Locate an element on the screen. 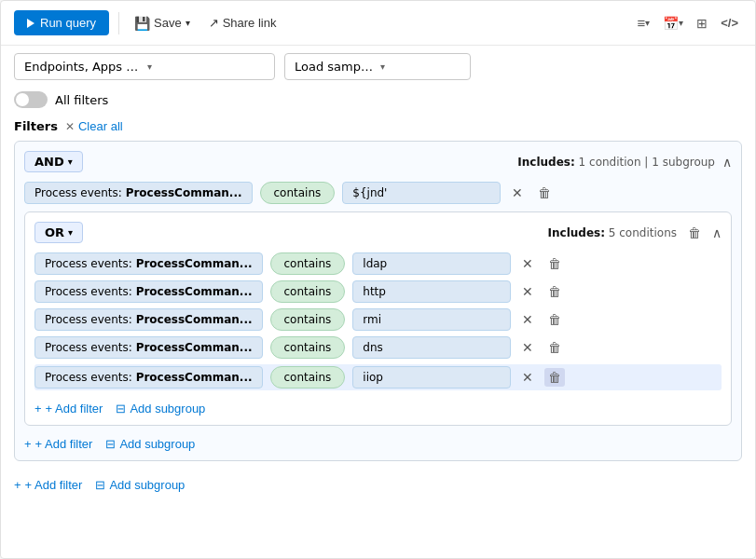  sample-dropdown: Load sample queries ▾ is located at coordinates (378, 67).